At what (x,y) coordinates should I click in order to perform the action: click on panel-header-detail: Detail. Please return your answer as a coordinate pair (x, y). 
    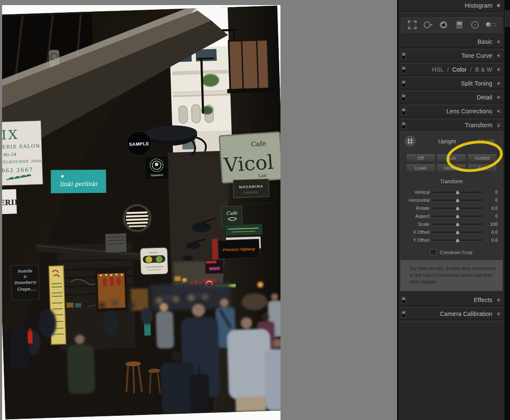
    Looking at the image, I should click on (451, 97).